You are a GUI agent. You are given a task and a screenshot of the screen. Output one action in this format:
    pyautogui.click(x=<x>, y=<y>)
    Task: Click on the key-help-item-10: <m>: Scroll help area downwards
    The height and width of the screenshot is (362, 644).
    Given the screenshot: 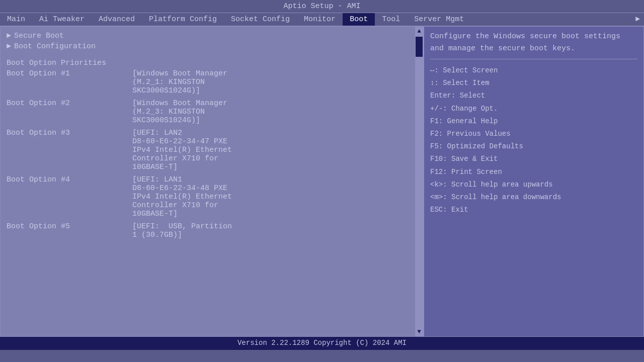 What is the action you would take?
    pyautogui.click(x=534, y=197)
    